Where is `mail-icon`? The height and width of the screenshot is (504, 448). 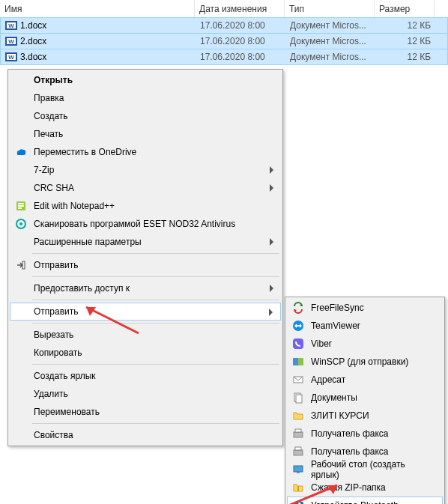 mail-icon is located at coordinates (298, 380).